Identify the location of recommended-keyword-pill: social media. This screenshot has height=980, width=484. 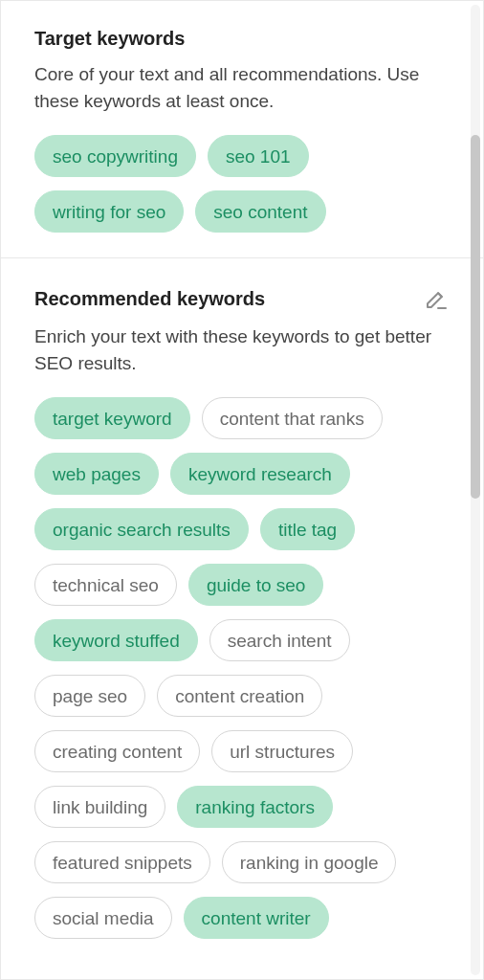
(103, 918).